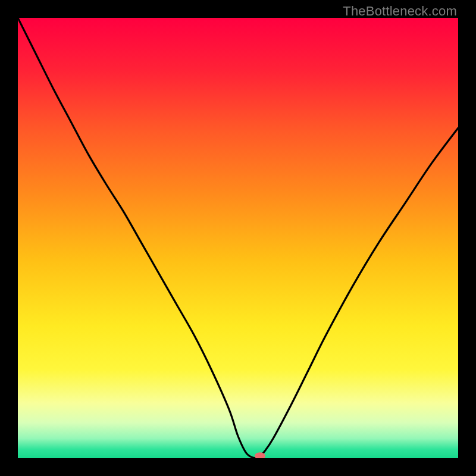 The image size is (476, 476). What do you see at coordinates (400, 11) in the screenshot?
I see `watermark-text: TheBottleneck.com` at bounding box center [400, 11].